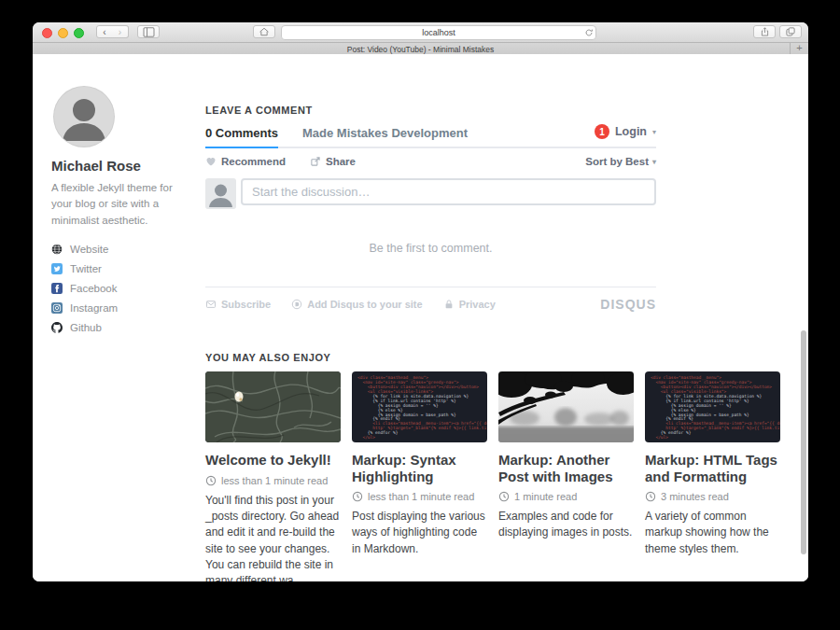 The height and width of the screenshot is (630, 840). I want to click on sidebar-link-label: Github, so click(86, 328).